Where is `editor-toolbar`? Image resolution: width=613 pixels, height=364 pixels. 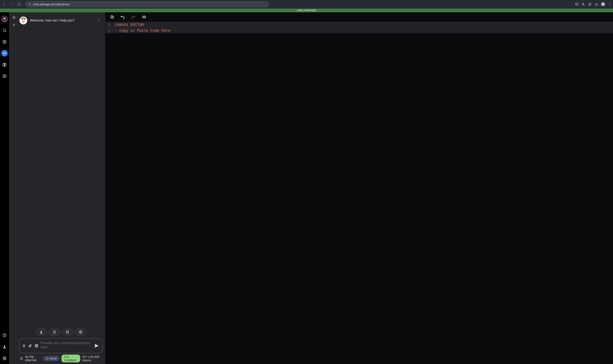 editor-toolbar is located at coordinates (359, 17).